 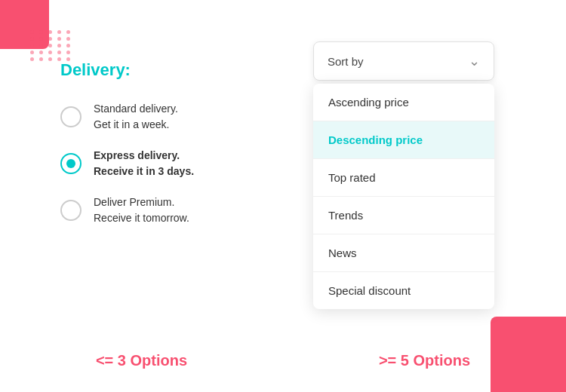 What do you see at coordinates (71, 164) in the screenshot?
I see `radio-express` at bounding box center [71, 164].